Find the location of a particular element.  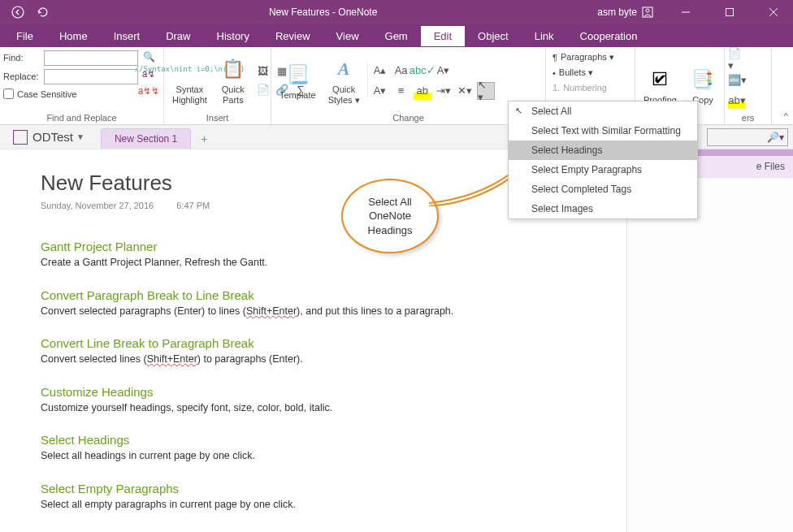

spellcheck-icon: abc✓ is located at coordinates (422, 71).